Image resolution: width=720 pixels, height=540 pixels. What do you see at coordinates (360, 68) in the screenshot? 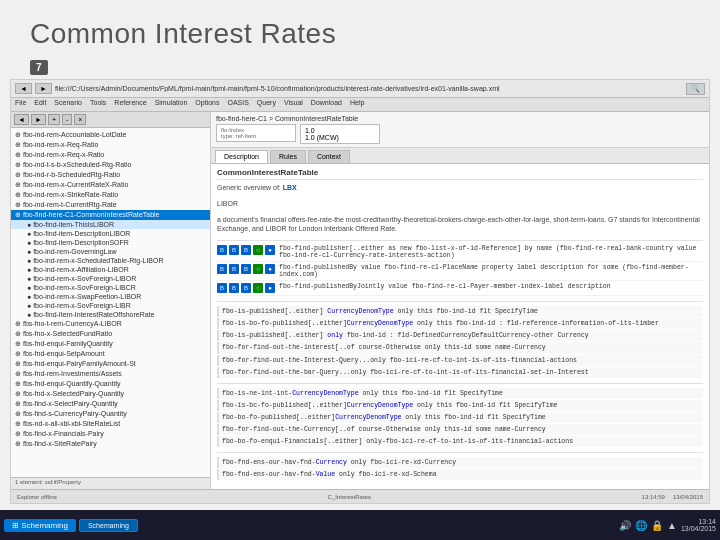
I see `badge-row: 7` at bounding box center [360, 68].